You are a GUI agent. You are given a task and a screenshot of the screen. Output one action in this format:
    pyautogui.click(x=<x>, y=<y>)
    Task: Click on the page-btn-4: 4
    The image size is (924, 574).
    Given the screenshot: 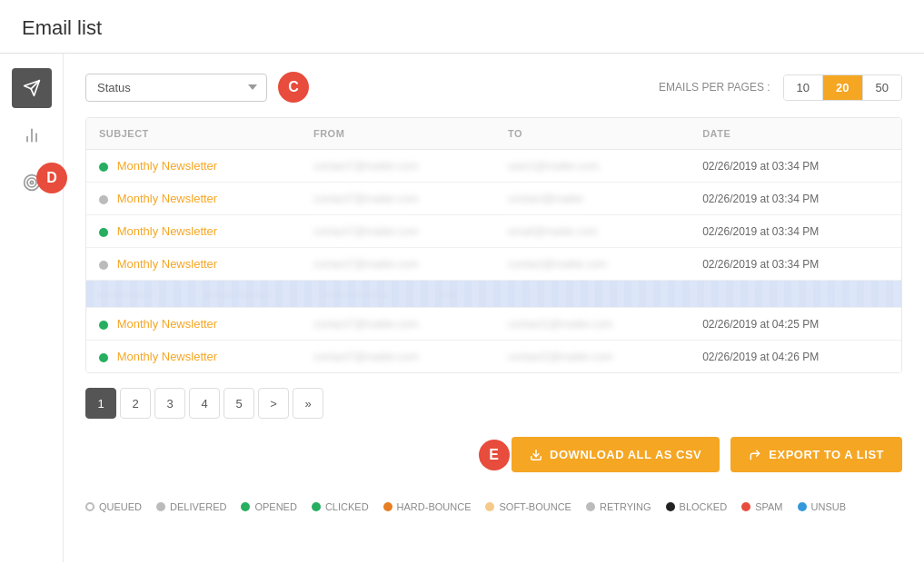 What is the action you would take?
    pyautogui.click(x=204, y=403)
    